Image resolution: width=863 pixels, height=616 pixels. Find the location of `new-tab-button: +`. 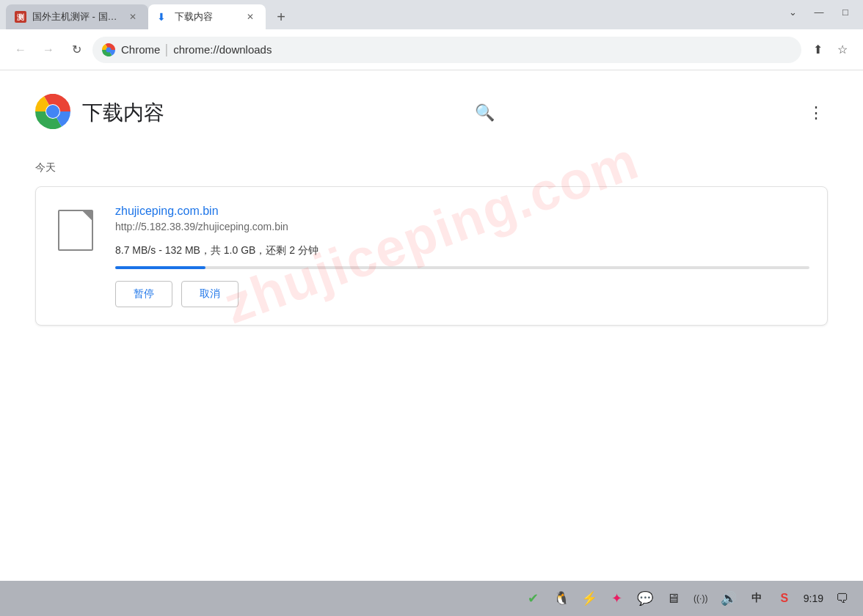

new-tab-button: + is located at coordinates (281, 17).